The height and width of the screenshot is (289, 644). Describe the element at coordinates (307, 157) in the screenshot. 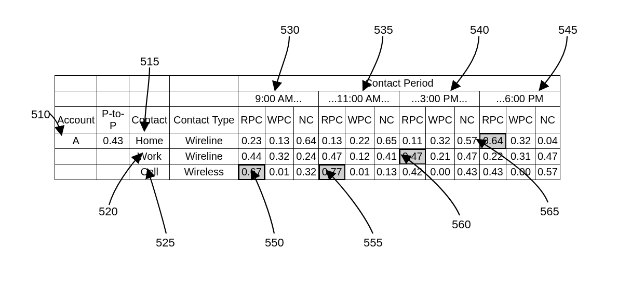

I see `table-row: WorkWireline0.440.320.240.470.120.410.47…` at that location.